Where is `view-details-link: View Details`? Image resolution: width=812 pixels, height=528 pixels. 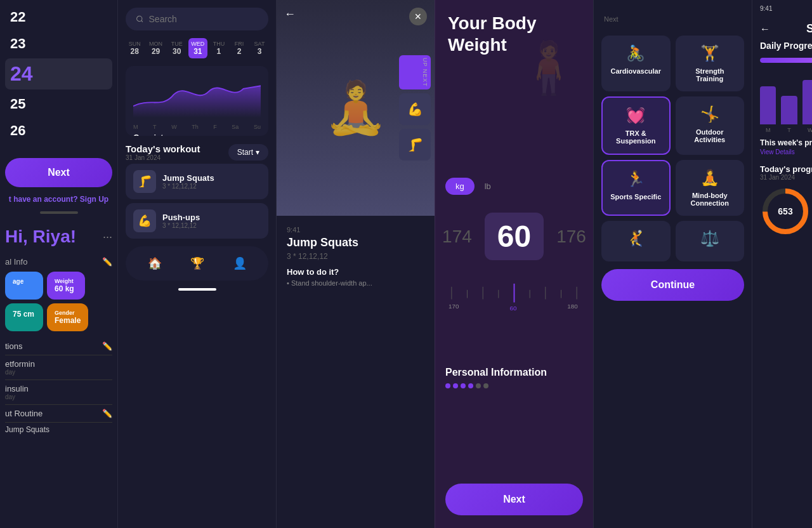
view-details-link: View Details is located at coordinates (782, 152).